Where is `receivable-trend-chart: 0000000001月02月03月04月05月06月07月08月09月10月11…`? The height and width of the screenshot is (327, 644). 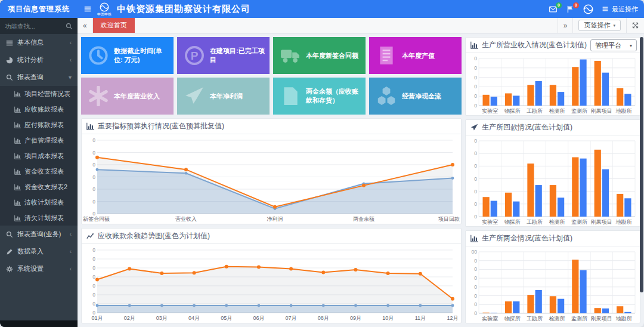 receivable-trend-chart: 0000000001月02月03月04月05月06月07月08月09月10月11… is located at coordinates (271, 283).